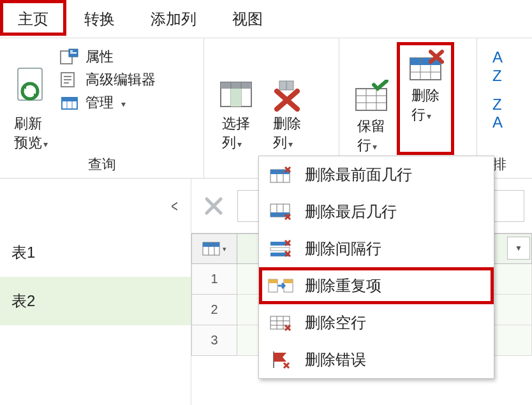 The width and height of the screenshot is (532, 405). Describe the element at coordinates (28, 133) in the screenshot. I see `refresh-label: 刷新 预览` at that location.